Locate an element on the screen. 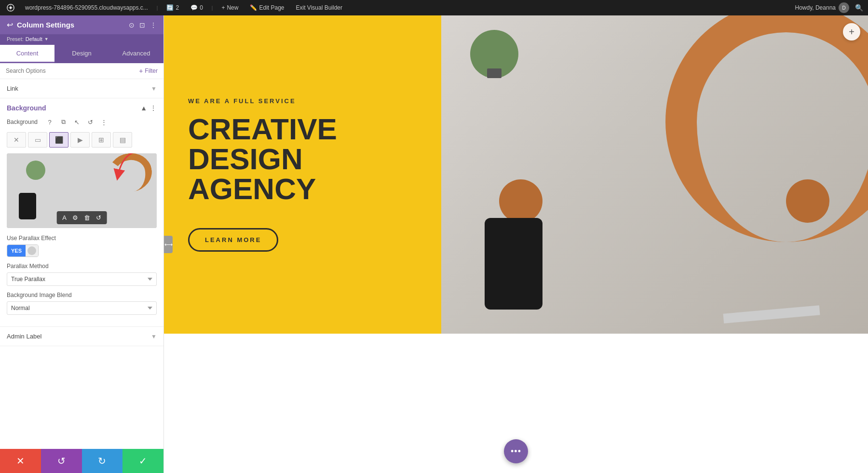  bg-type-image: ⬛ is located at coordinates (59, 140).